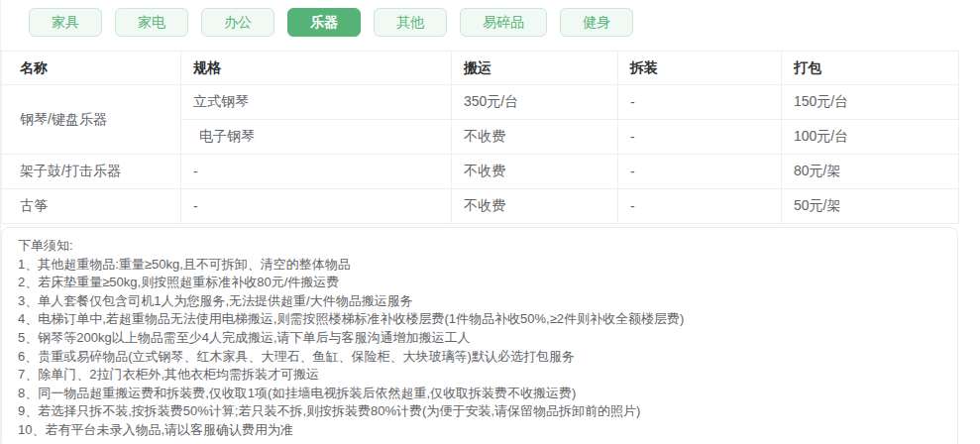 The image size is (980, 444). What do you see at coordinates (481, 172) in the screenshot?
I see `table-row: 架子鼓/打击乐器 - 不收费 - 80元/架` at bounding box center [481, 172].